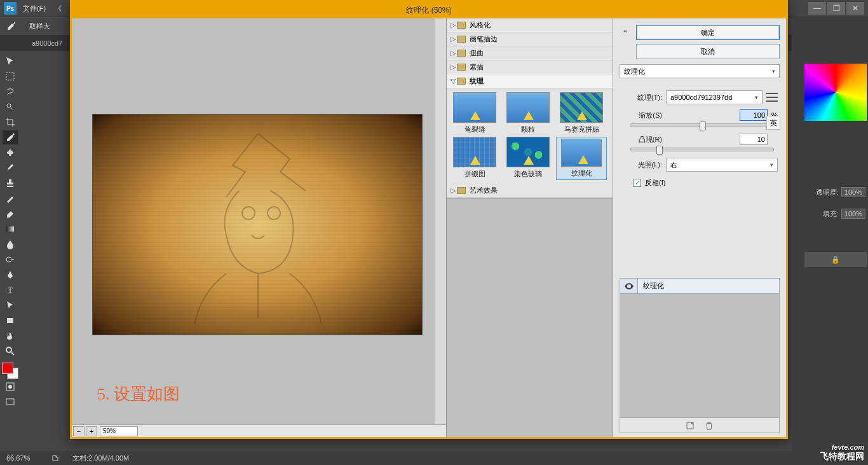  What do you see at coordinates (10, 275) in the screenshot?
I see `pen-tool` at bounding box center [10, 275].